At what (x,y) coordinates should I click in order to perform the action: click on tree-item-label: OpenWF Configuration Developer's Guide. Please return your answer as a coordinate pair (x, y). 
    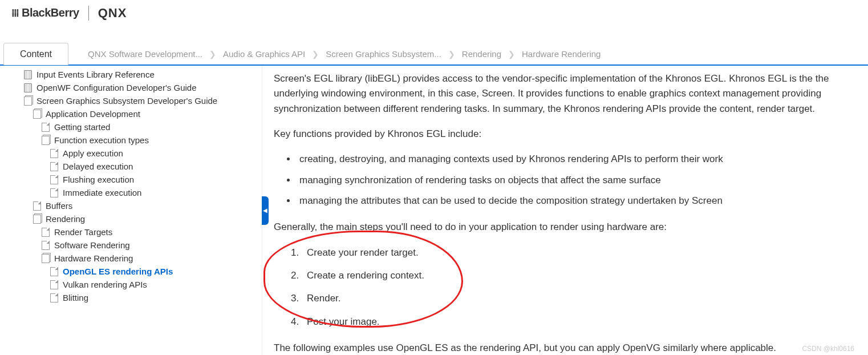
    Looking at the image, I should click on (116, 88).